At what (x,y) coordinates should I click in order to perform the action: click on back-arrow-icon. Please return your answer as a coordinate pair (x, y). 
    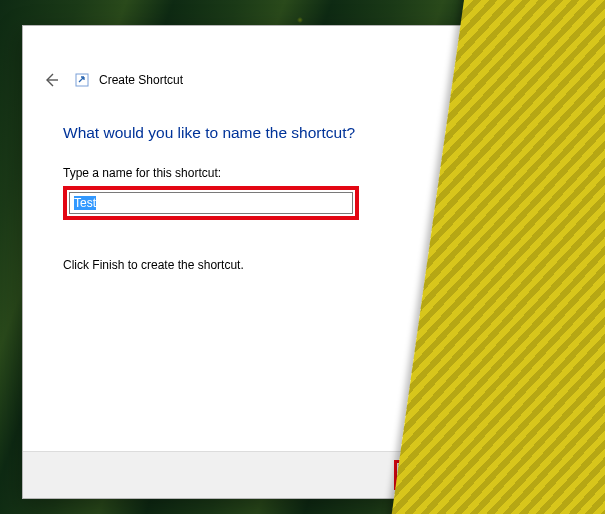
    Looking at the image, I should click on (51, 80).